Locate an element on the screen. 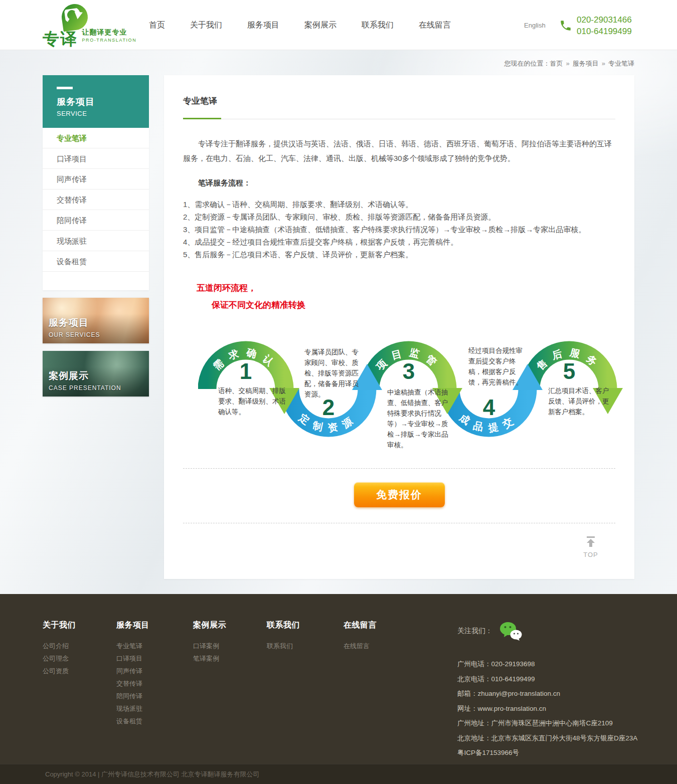 The height and width of the screenshot is (784, 677). process-steps: 1、需求确认－语种、交稿周期、排版要求、翻译级别、术语确认等。2、定制资源－专属… is located at coordinates (399, 230).